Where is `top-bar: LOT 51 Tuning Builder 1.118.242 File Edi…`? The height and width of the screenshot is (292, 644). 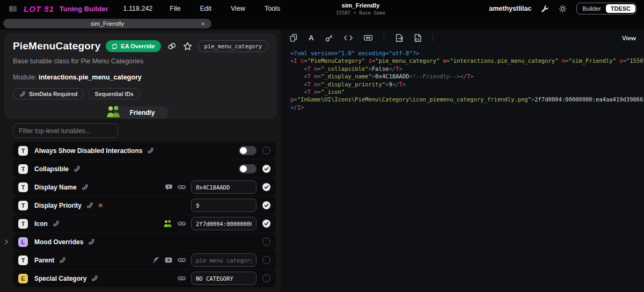 top-bar: LOT 51 Tuning Builder 1.118.242 File Edi… is located at coordinates (322, 9).